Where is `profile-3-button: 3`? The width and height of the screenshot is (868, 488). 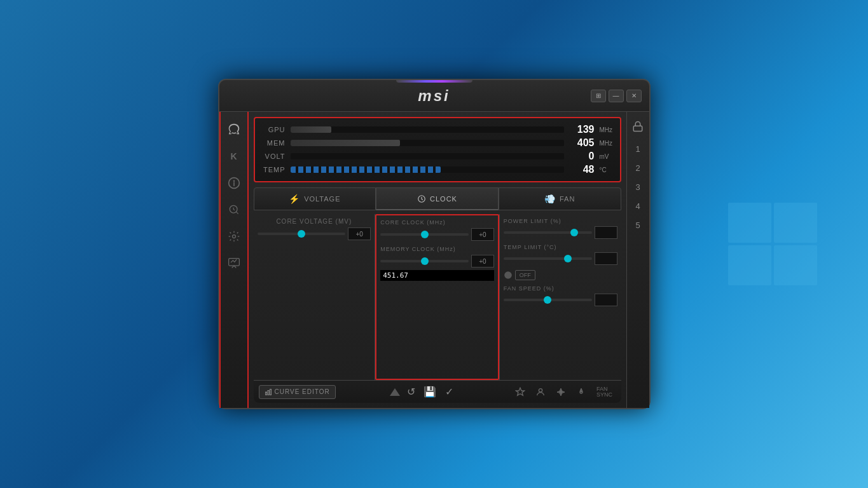 profile-3-button: 3 is located at coordinates (638, 187).